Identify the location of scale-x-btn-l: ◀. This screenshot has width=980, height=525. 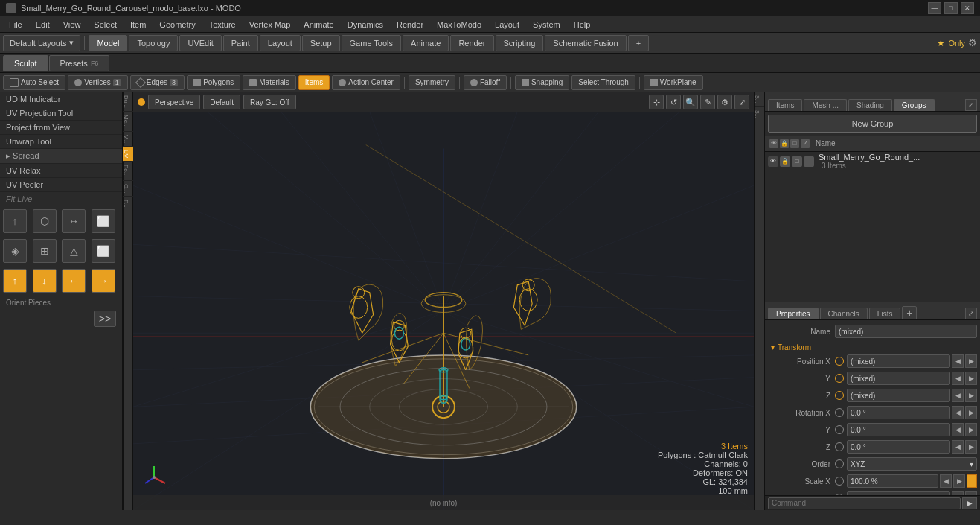
(946, 481).